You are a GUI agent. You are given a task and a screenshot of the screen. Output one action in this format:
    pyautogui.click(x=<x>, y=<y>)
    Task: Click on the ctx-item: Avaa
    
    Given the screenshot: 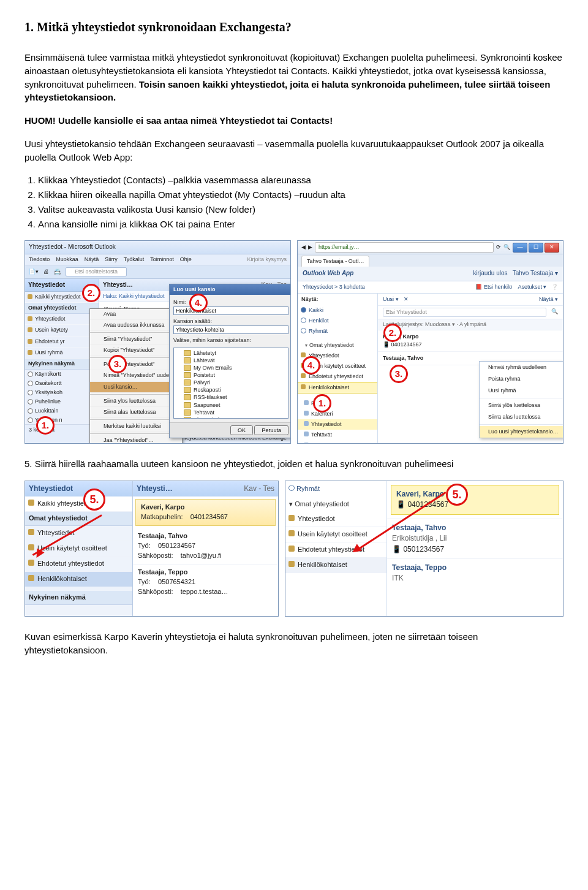 What is the action you would take?
    pyautogui.click(x=136, y=314)
    